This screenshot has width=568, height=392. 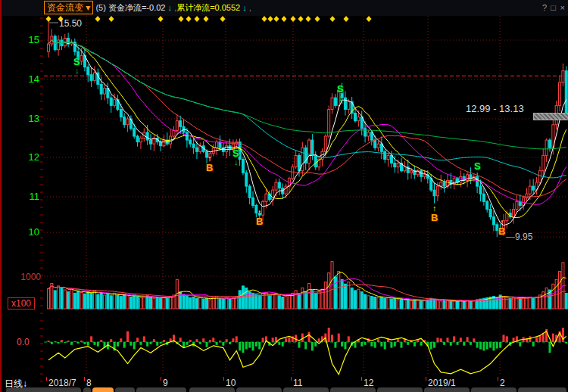 I want to click on low-leader-line: —, so click(x=510, y=237).